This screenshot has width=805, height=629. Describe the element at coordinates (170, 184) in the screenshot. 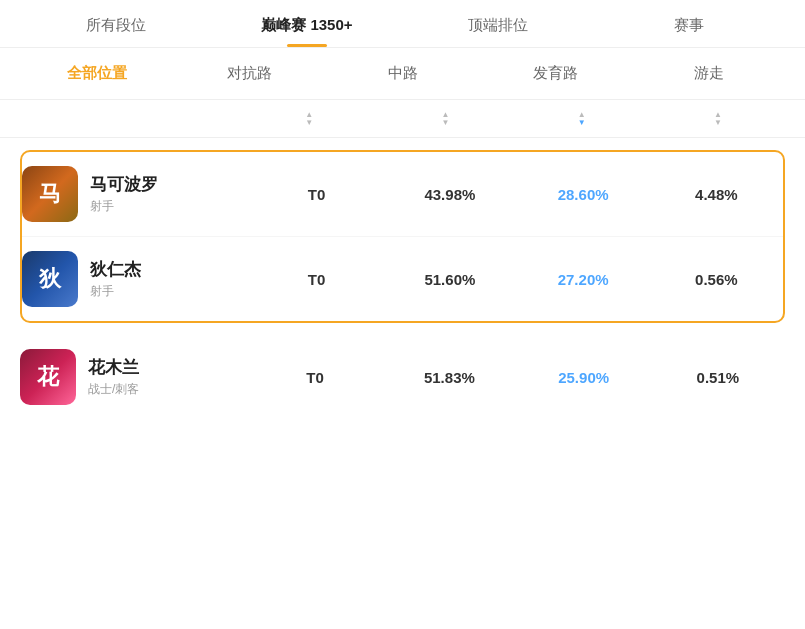

I see `hero-name-marco: 马可波罗` at that location.